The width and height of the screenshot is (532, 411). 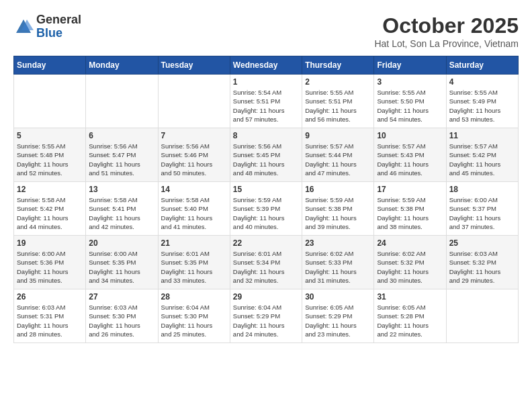 What do you see at coordinates (446, 26) in the screenshot?
I see `month-title: October 2025` at bounding box center [446, 26].